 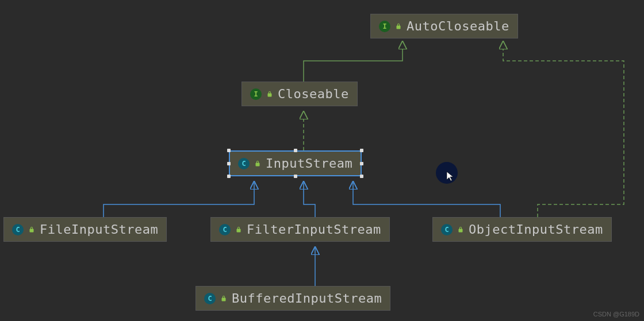 I want to click on node-objectinputstream: C ObjectInputStream, so click(x=522, y=230).